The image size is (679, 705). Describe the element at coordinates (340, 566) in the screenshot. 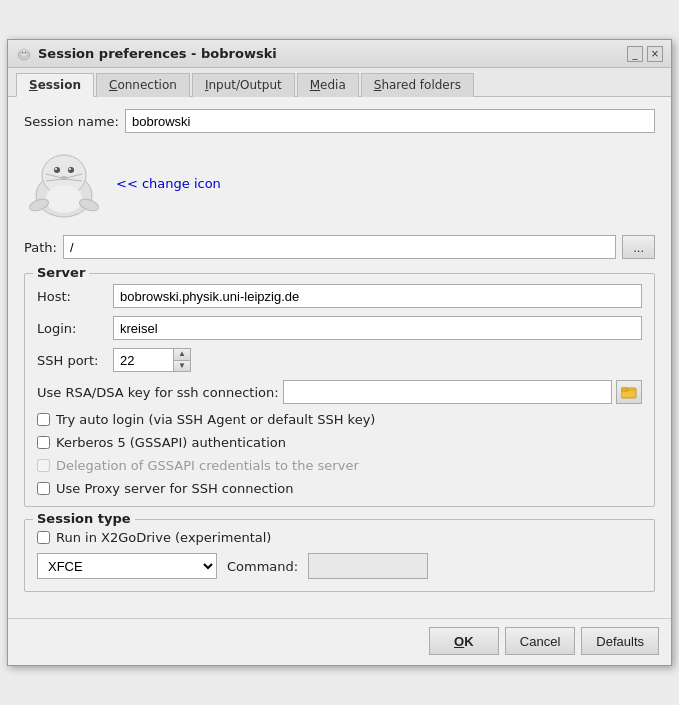

I see `session-type-dropdown-row: XFCE KDE GNOME LXDE Custom desktop Comma…` at that location.